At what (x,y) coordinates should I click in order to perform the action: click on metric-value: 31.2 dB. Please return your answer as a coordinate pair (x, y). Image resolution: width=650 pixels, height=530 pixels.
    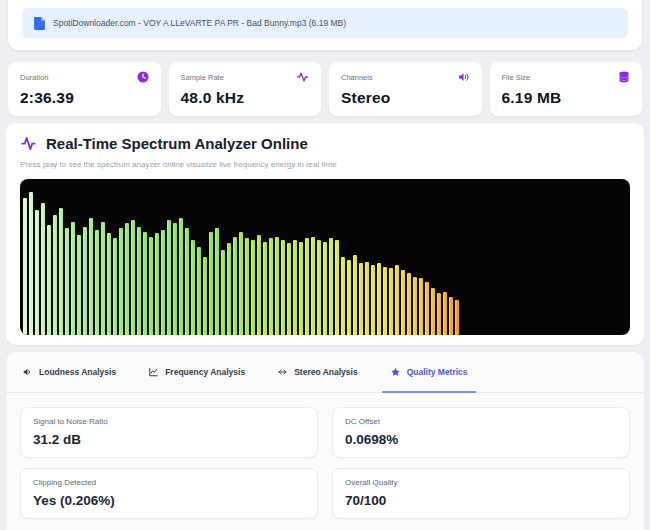
    Looking at the image, I should click on (169, 440).